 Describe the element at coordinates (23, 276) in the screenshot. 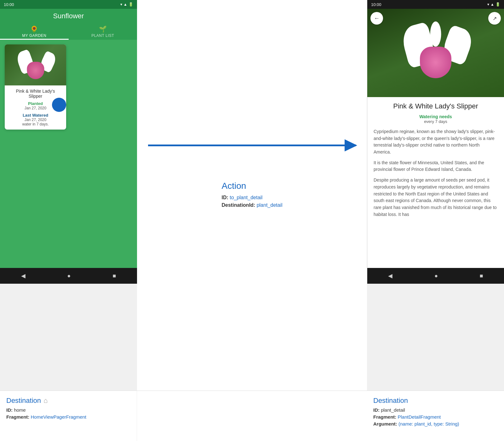

I see `back-button-left: ◀` at that location.